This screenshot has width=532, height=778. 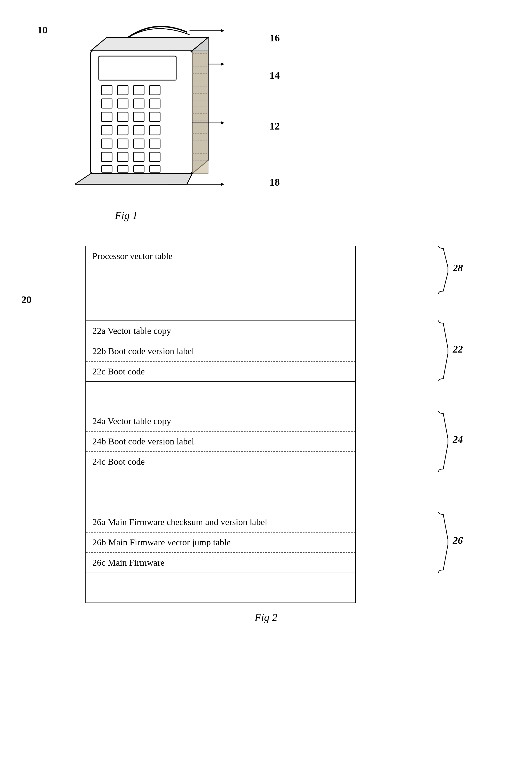 What do you see at coordinates (458, 540) in the screenshot?
I see `svg-text: 26` at bounding box center [458, 540].